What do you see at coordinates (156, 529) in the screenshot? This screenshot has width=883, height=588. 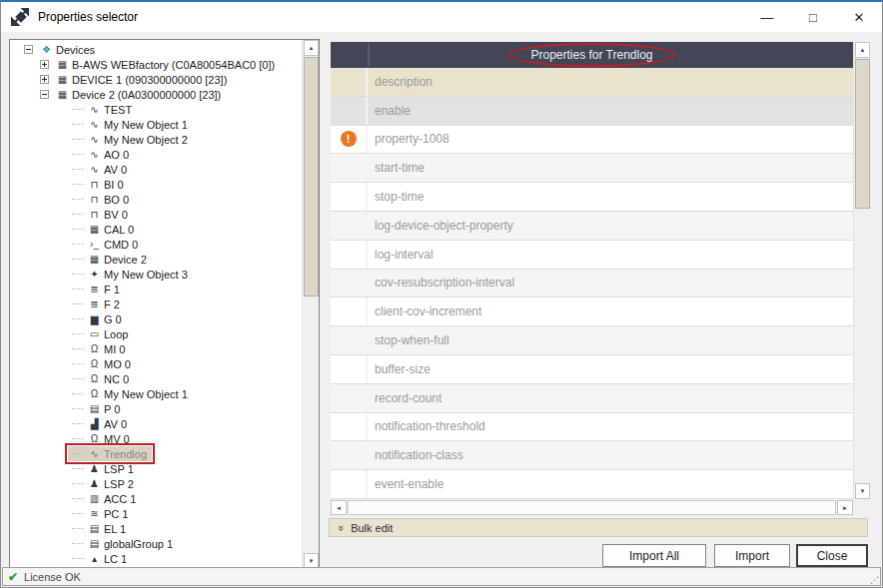 I see `tree-item-el-1: ▤EL 1` at bounding box center [156, 529].